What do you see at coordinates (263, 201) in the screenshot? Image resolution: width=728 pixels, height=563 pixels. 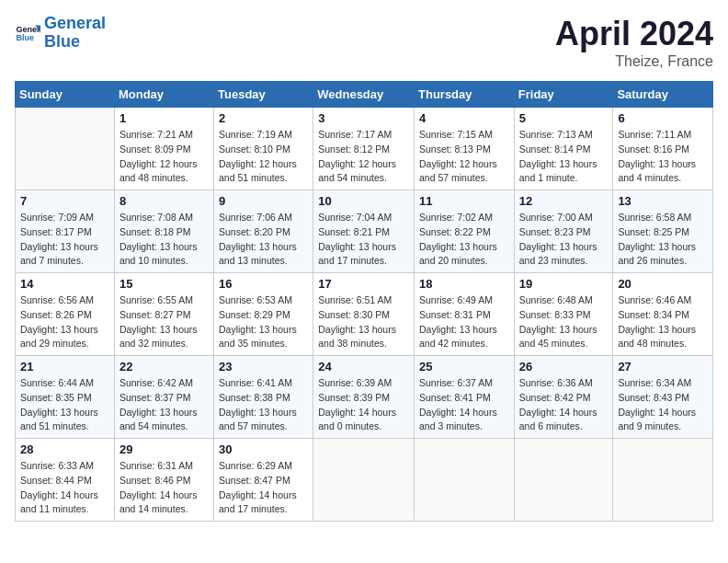 I see `day-number: 9` at bounding box center [263, 201].